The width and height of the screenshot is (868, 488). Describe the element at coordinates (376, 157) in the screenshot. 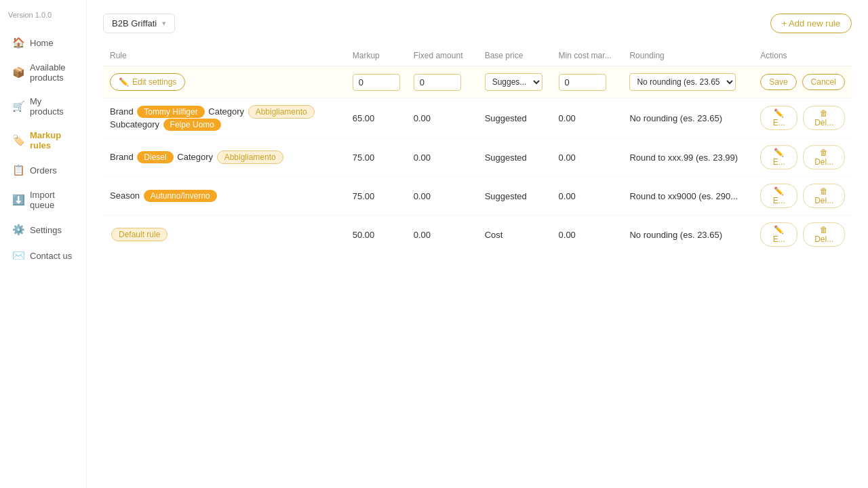

I see `markup-cell-2: 75.00` at that location.